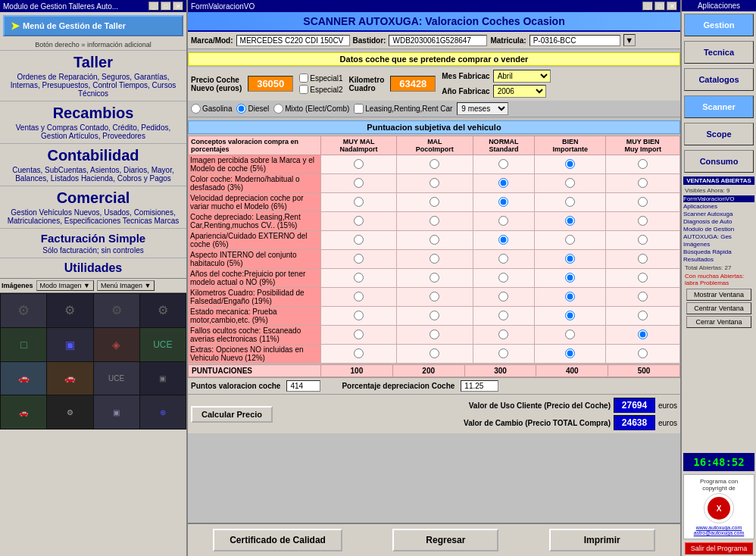 The height and width of the screenshot is (556, 756). Describe the element at coordinates (211, 109) in the screenshot. I see `gasolina-label: Gasolina` at that location.